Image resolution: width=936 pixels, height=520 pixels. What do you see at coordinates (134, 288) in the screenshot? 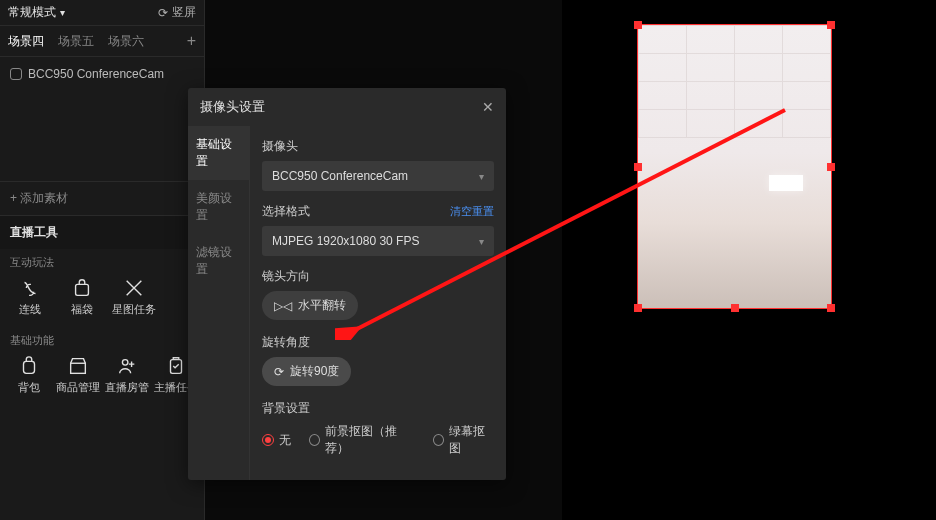
I see `star-icon` at bounding box center [134, 288].